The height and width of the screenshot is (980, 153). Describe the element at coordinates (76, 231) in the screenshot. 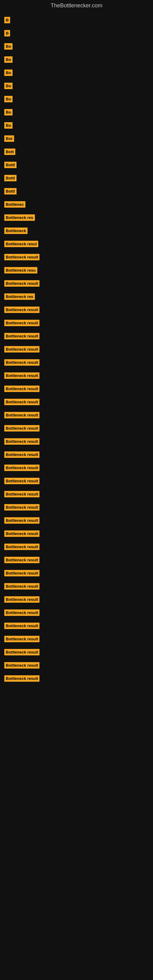

I see `list-item: Bottleneck` at that location.